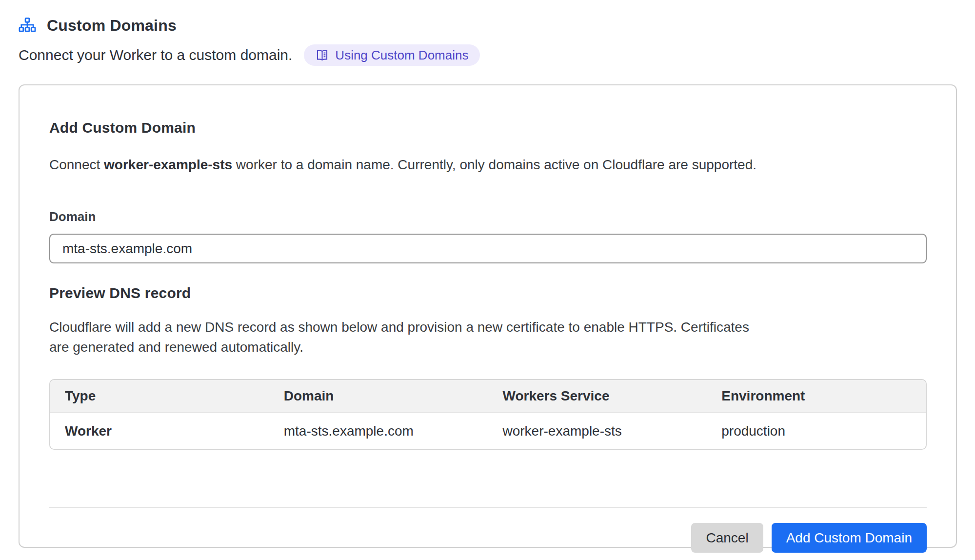 This screenshot has width=975, height=560. What do you see at coordinates (488, 415) in the screenshot?
I see `dns-preview-table: Type Domain Workers Service Environment …` at bounding box center [488, 415].